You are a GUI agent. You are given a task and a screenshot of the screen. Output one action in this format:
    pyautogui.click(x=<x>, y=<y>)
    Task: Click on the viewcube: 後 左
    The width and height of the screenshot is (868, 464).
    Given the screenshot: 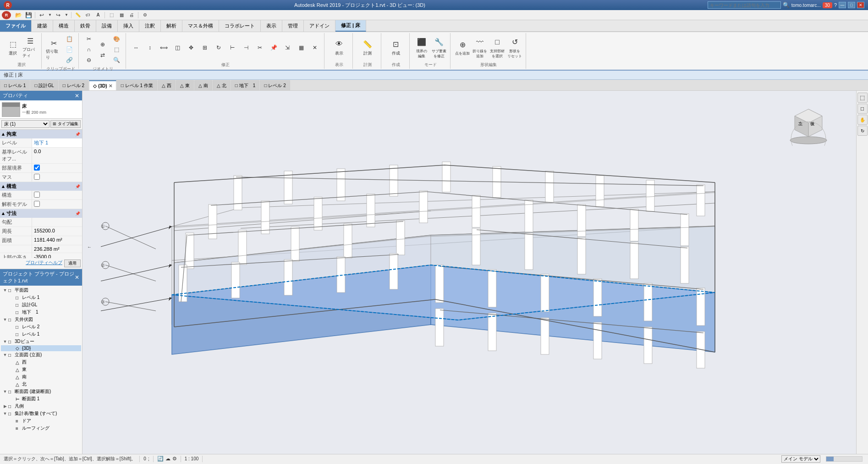 What is the action you would take?
    pyautogui.click(x=808, y=123)
    